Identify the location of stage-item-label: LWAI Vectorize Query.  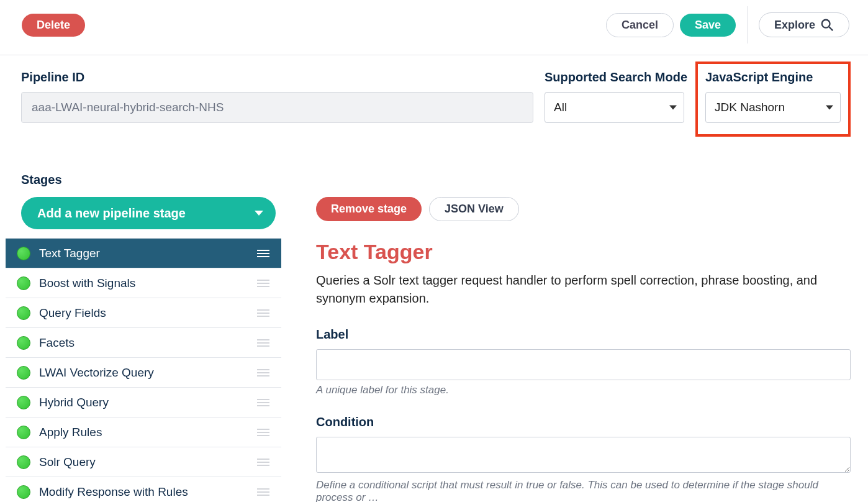
(143, 373).